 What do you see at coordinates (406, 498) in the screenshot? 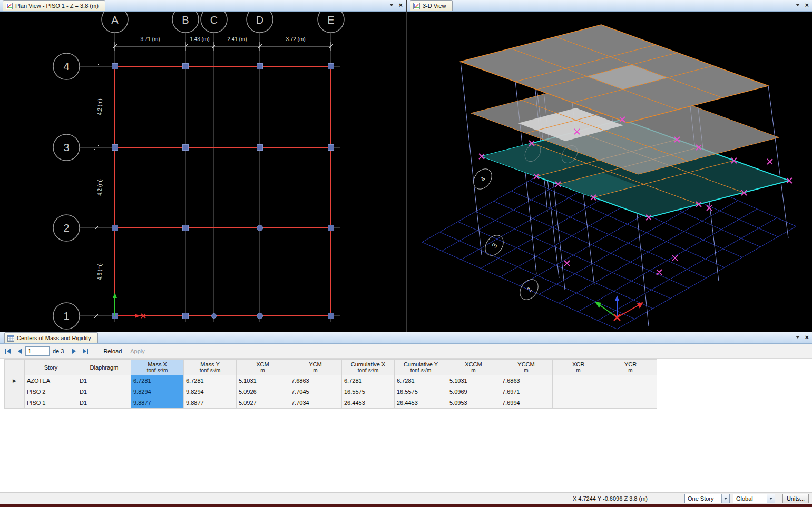
I see `status-bar: X 4.7244 Y -0.6096 Z 3.8 (m) One Story G…` at bounding box center [406, 498].